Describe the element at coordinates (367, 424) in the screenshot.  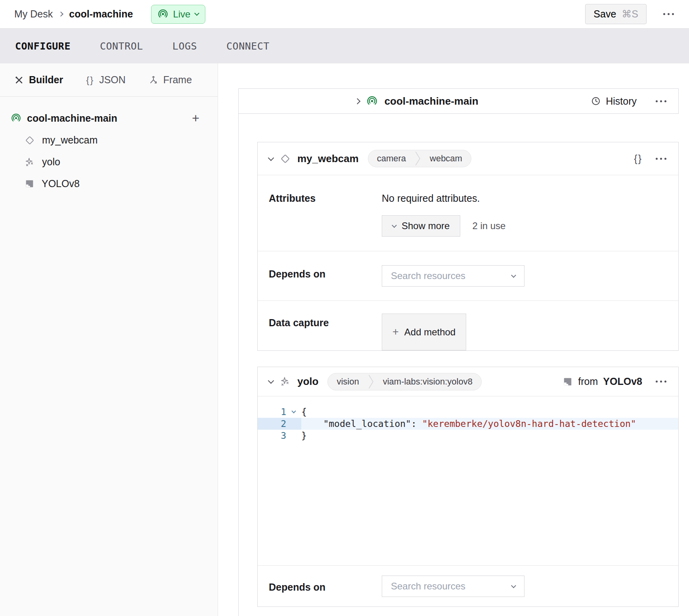
I see `json-key: "model_location"` at that location.